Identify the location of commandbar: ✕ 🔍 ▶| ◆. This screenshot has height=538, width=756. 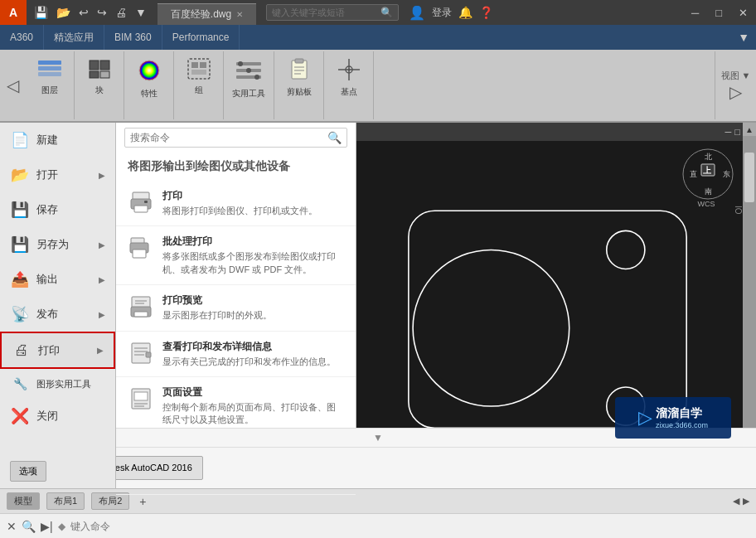
(378, 526).